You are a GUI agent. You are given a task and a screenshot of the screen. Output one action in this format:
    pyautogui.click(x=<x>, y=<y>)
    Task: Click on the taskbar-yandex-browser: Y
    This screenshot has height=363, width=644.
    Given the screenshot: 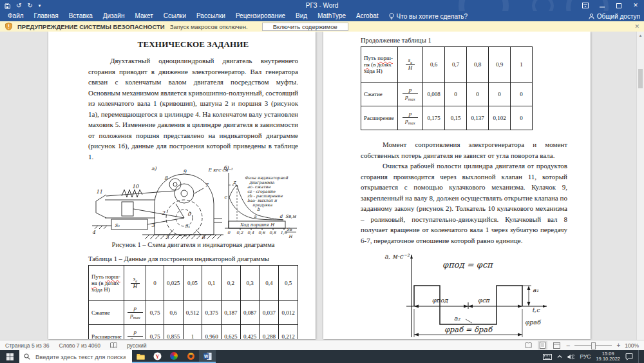 What is the action you would take?
    pyautogui.click(x=157, y=357)
    